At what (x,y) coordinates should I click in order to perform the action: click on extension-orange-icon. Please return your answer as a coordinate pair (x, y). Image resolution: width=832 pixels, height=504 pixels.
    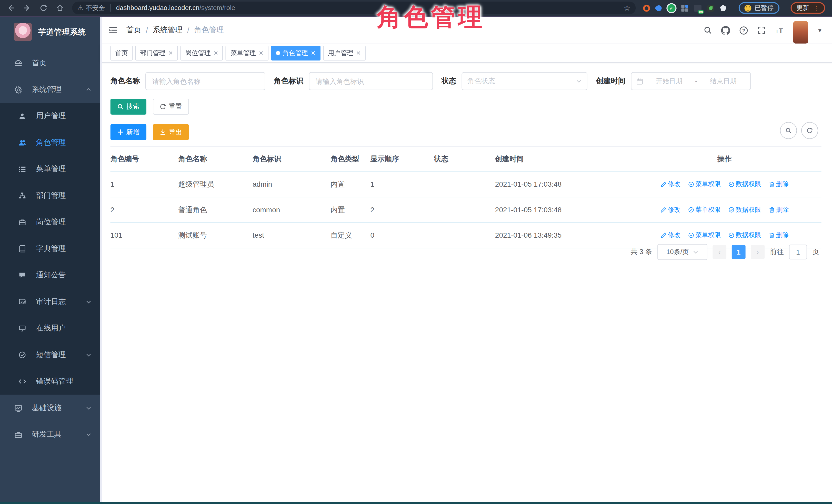
    Looking at the image, I should click on (646, 8).